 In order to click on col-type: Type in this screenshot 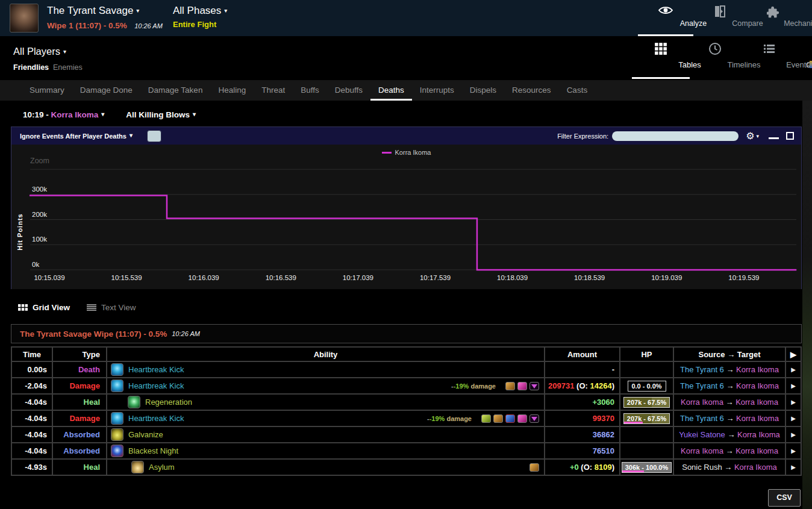, I will do `click(80, 354)`.